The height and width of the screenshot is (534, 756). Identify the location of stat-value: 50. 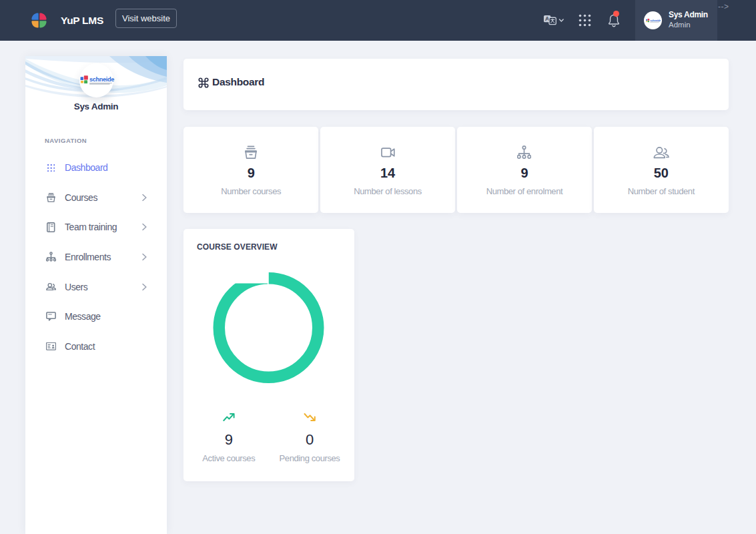
(661, 174).